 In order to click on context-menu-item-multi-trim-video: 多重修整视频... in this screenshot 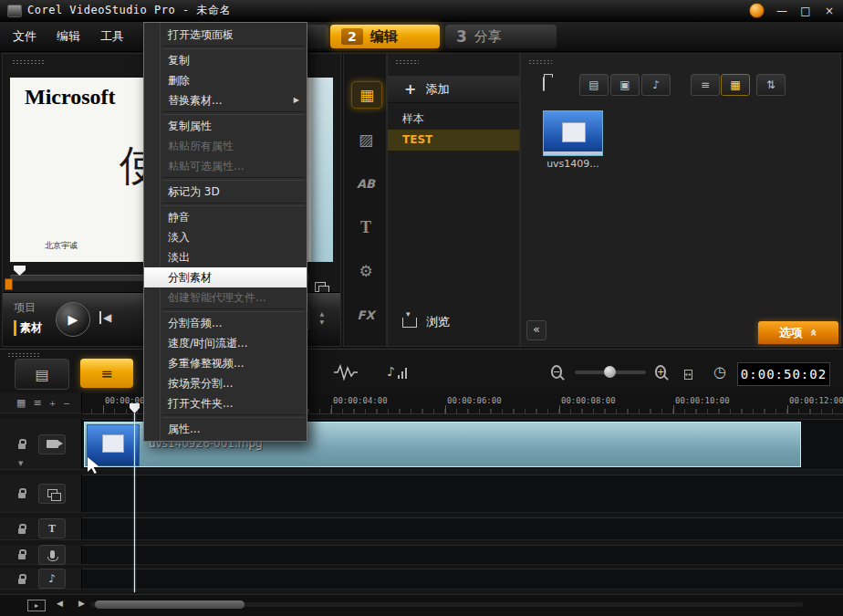, I will do `click(225, 363)`.